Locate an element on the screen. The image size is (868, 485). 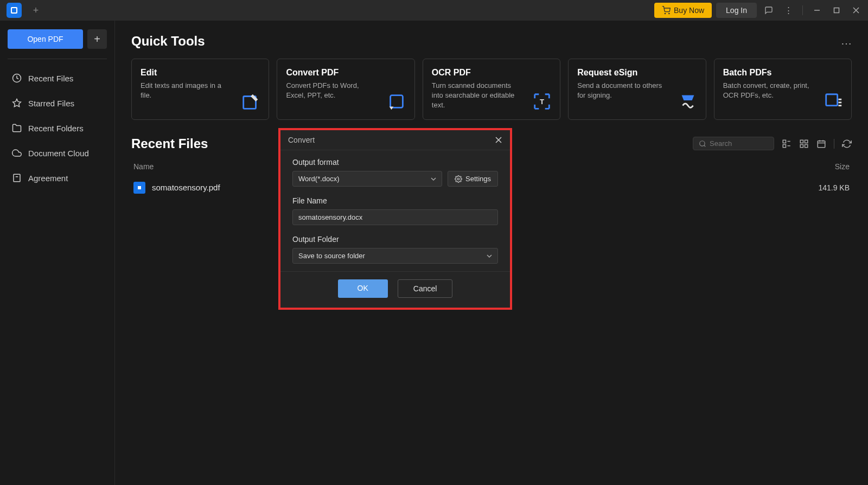
sidebar-item-starred-files: Starred Files is located at coordinates (58, 103).